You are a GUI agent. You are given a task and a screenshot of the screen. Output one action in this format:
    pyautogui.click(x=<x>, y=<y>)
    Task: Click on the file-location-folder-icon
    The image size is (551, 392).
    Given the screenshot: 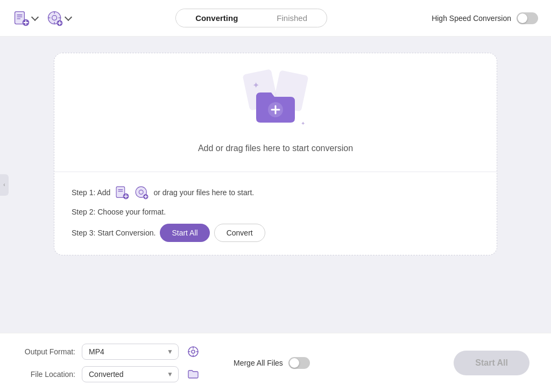 What is the action you would take?
    pyautogui.click(x=193, y=374)
    